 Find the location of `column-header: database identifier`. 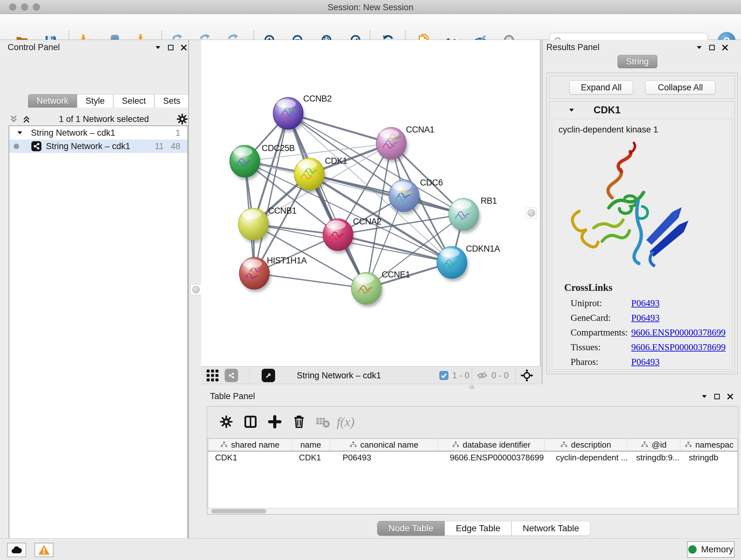

column-header: database identifier is located at coordinates (491, 445).